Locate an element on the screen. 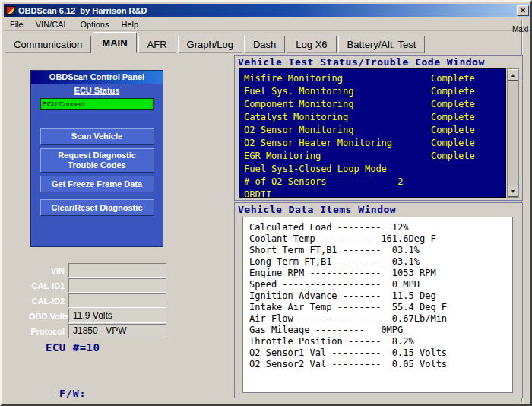 This screenshot has width=532, height=406. data-item: O2 Sensor1 Val --------- 0.15 Volts is located at coordinates (378, 353).